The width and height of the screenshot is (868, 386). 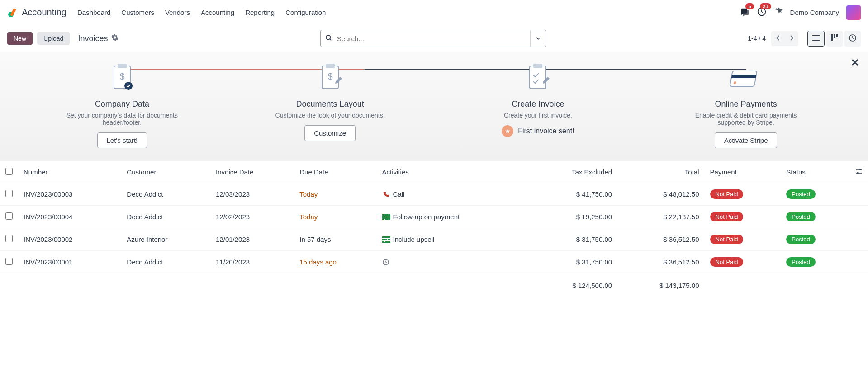 What do you see at coordinates (98, 39) in the screenshot?
I see `breadcrumb: Invoices` at bounding box center [98, 39].